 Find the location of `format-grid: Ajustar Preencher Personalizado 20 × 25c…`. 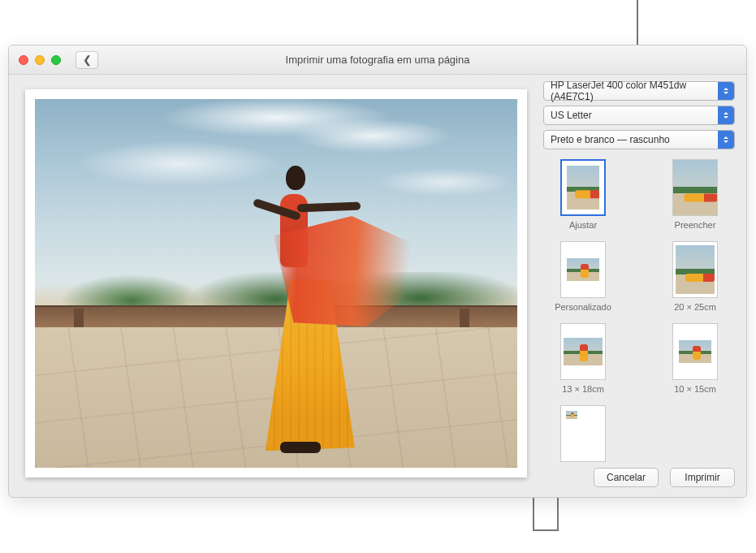

format-grid: Ajustar Preencher Personalizado 20 × 25c… is located at coordinates (639, 313).